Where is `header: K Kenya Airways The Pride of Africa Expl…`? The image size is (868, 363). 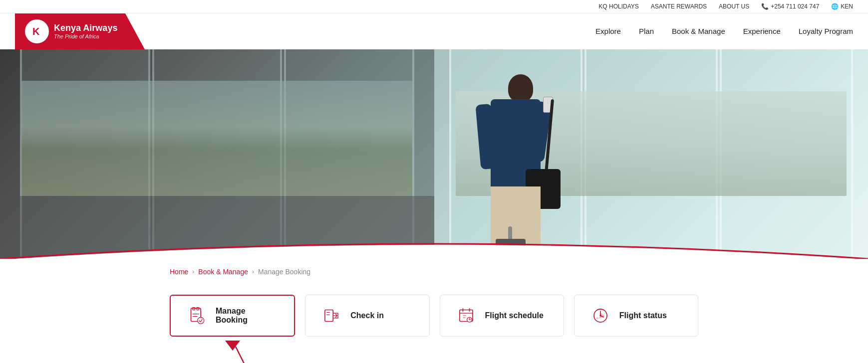
header: K Kenya Airways The Pride of Africa Expl… is located at coordinates (434, 31).